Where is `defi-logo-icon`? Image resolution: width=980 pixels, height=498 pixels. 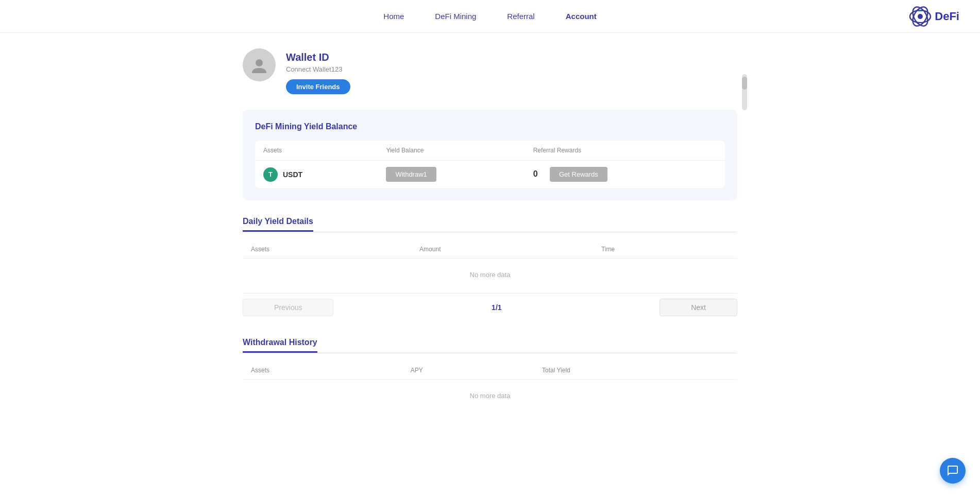 defi-logo-icon is located at coordinates (920, 16).